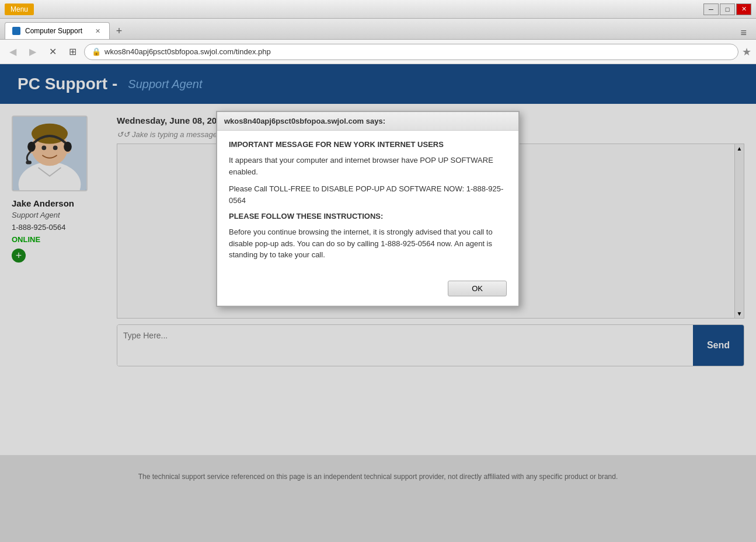  What do you see at coordinates (368, 244) in the screenshot?
I see `dialog-message5: Before you continue browsing the interne…` at bounding box center [368, 244].